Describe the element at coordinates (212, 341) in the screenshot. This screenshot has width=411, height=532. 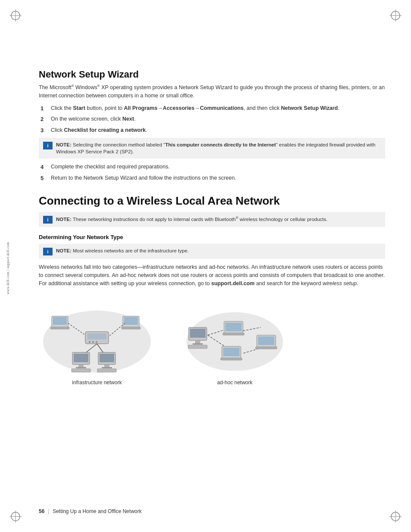
I see `diagrams-area: infrastructure network` at that location.